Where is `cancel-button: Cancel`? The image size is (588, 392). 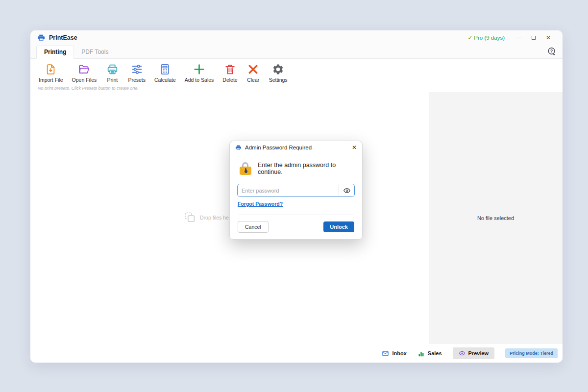
cancel-button: Cancel is located at coordinates (253, 227).